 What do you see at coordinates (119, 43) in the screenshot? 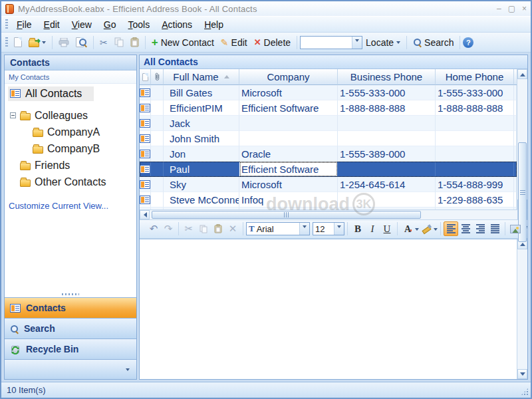
I see `copy-icon` at bounding box center [119, 43].